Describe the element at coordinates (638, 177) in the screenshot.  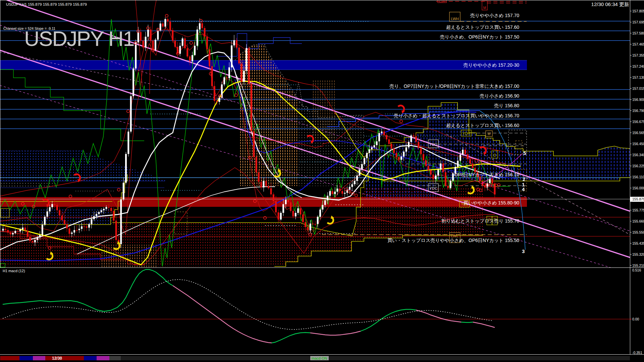
I see `svg-text: 156.110` at that location.